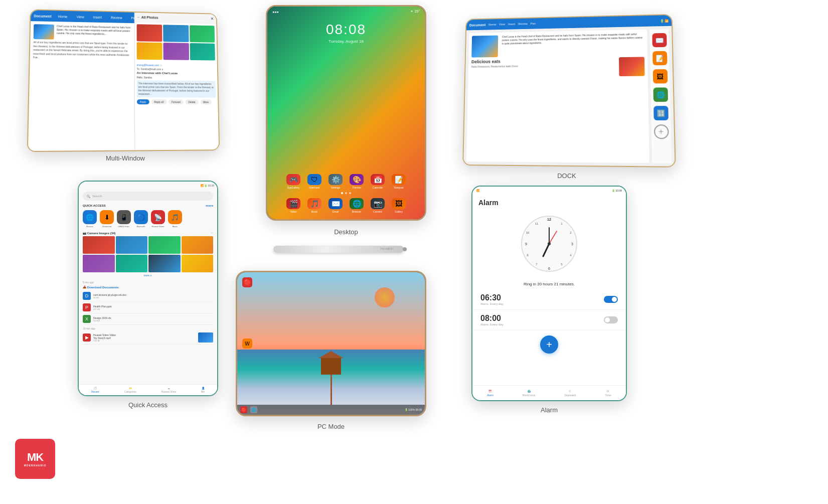 This screenshot has height=504, width=828. I want to click on bluetooth-icon: 🔵, so click(141, 217).